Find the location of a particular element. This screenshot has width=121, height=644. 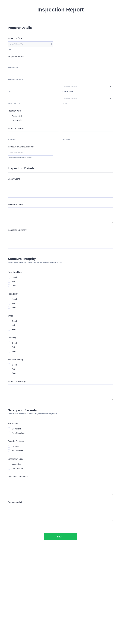

section-subtitle: Please provide information about the saf… is located at coordinates (60, 414).